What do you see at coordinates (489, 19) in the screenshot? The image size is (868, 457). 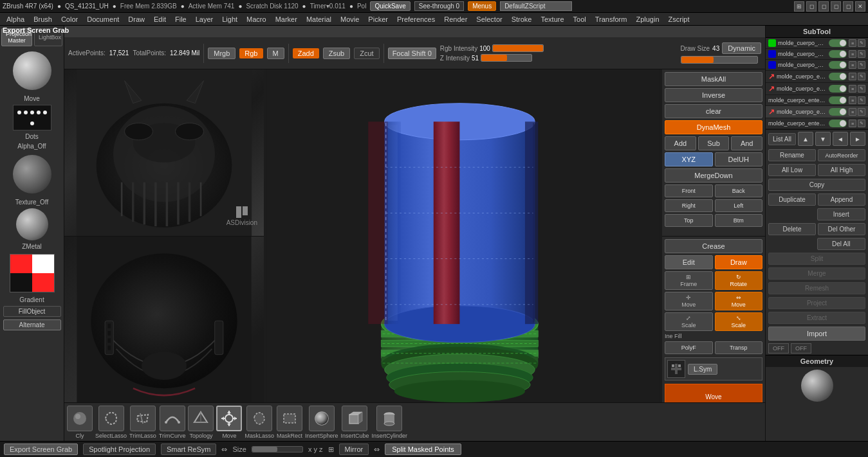 I see `menu-selector: Selector` at bounding box center [489, 19].